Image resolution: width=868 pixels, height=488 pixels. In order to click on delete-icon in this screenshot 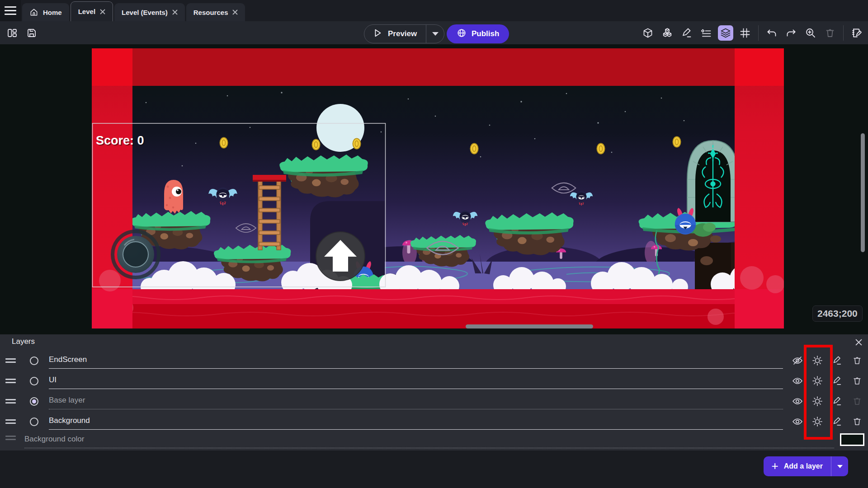, I will do `click(830, 33)`.